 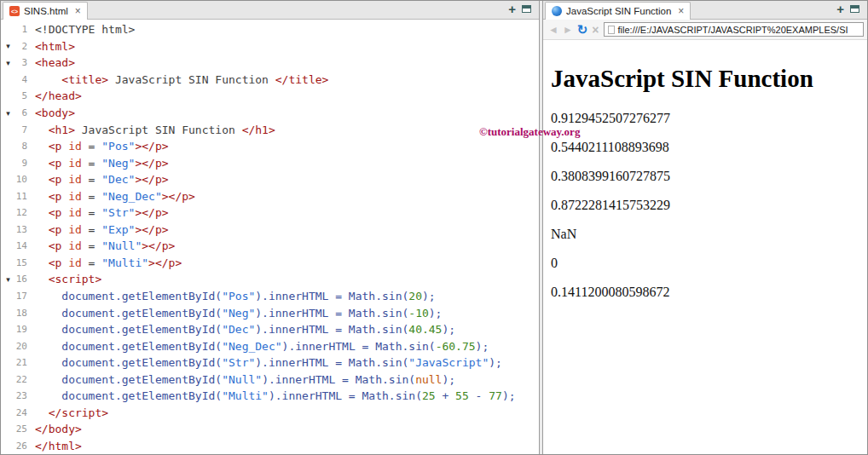 What do you see at coordinates (75, 279) in the screenshot?
I see `code-token: <script>` at bounding box center [75, 279].